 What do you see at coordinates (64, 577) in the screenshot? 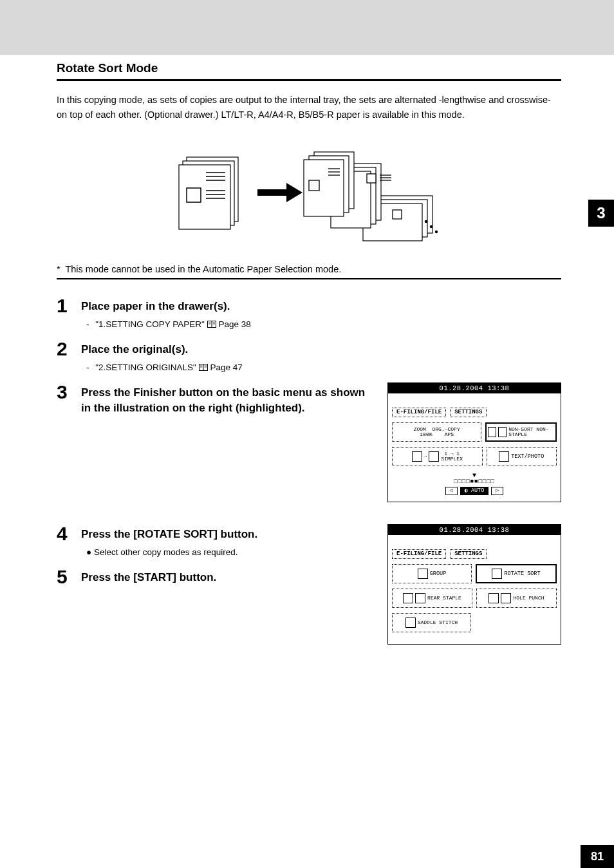
I see `step-number: 5` at bounding box center [64, 577].